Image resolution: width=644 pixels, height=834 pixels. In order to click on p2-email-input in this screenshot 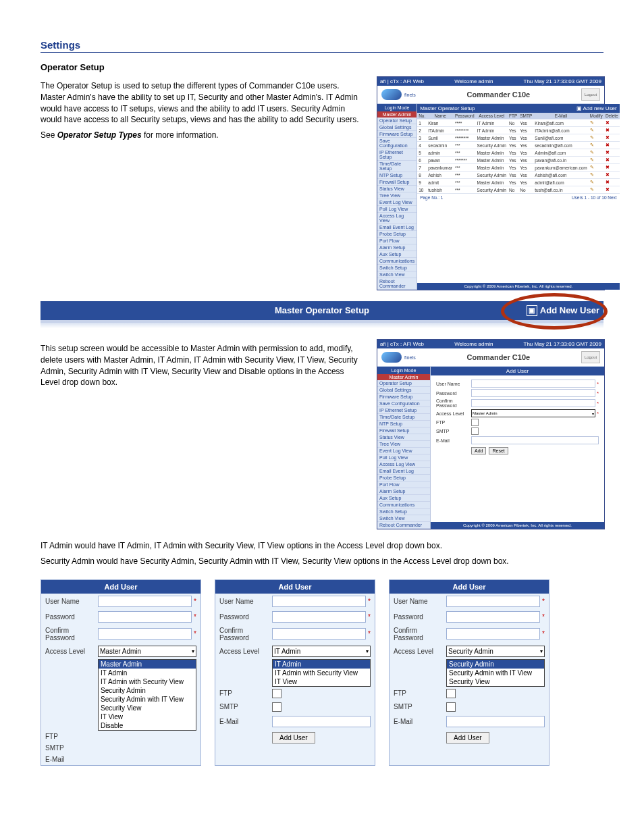, I will do `click(321, 721)`.